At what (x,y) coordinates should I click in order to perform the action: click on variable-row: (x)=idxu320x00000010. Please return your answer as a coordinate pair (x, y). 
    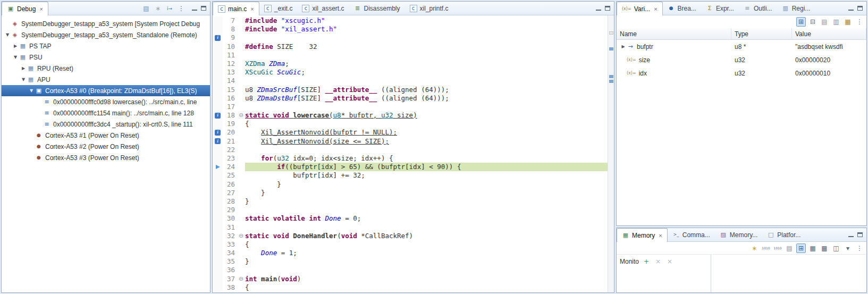
    Looking at the image, I should click on (741, 73).